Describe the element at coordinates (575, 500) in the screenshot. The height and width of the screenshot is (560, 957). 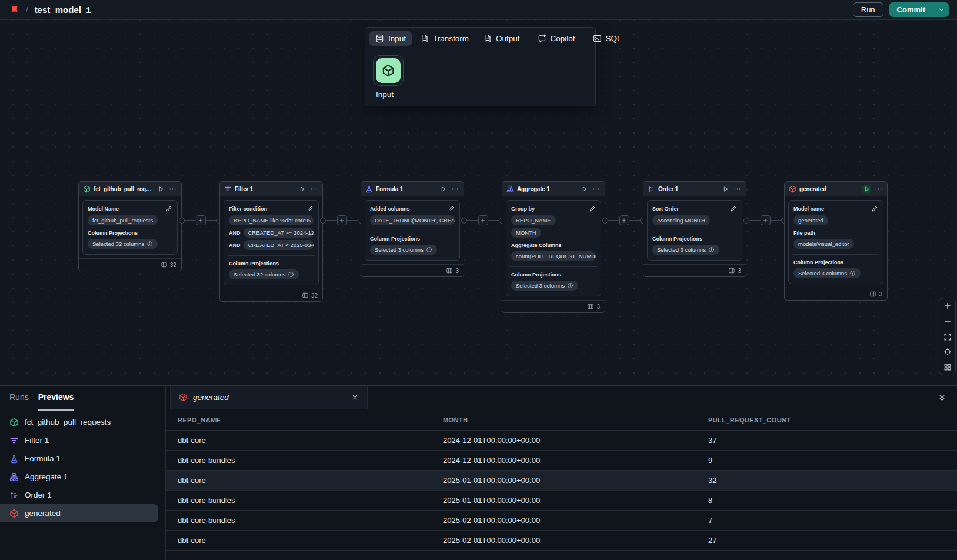
I see `table-cell: 2025-01-01T00:00:00+00:00` at that location.